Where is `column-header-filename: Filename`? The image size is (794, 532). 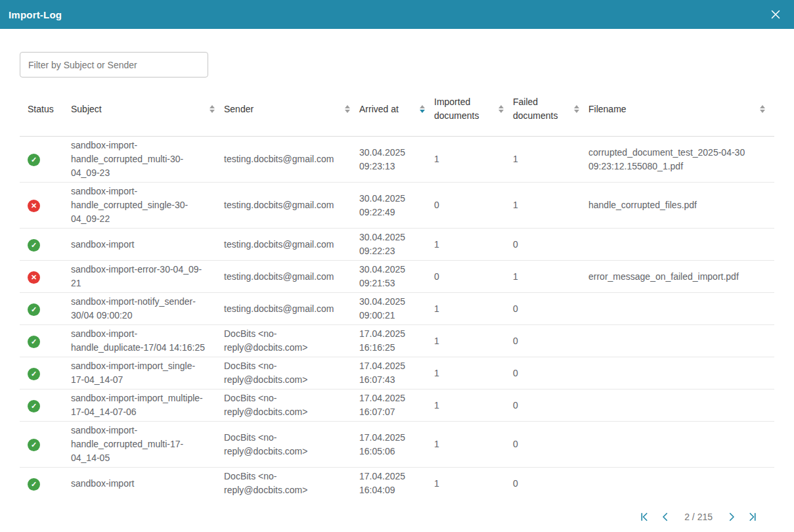 column-header-filename: Filename is located at coordinates (682, 109).